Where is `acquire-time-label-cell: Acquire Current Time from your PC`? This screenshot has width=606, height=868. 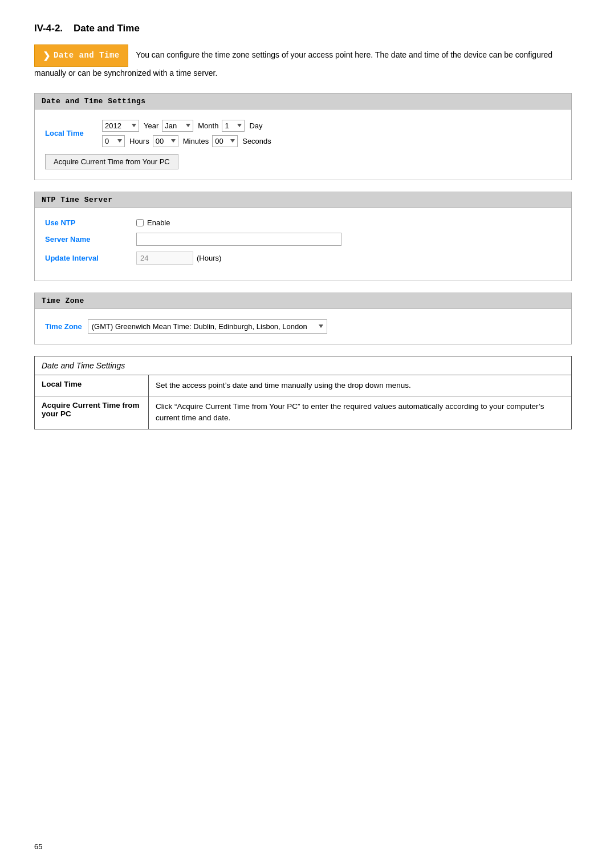
acquire-time-label-cell: Acquire Current Time from your PC is located at coordinates (92, 413).